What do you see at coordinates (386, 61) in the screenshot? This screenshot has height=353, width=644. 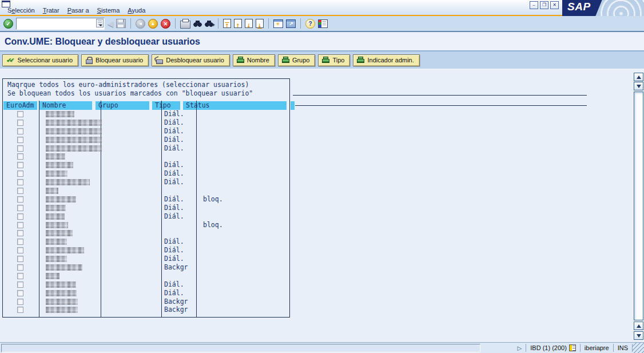 I see `sort-by-admin-flag-button: Indicador admin.` at bounding box center [386, 61].